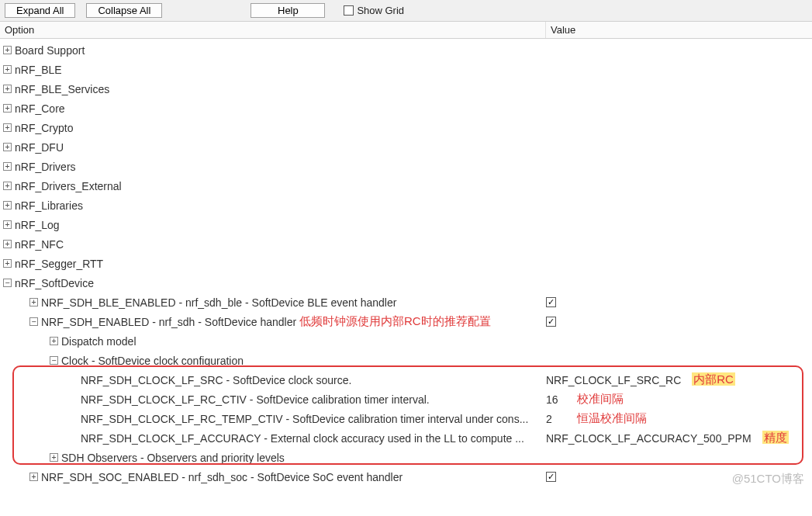  Describe the element at coordinates (49, 206) in the screenshot. I see `tree-label: nRF_Libraries` at that location.